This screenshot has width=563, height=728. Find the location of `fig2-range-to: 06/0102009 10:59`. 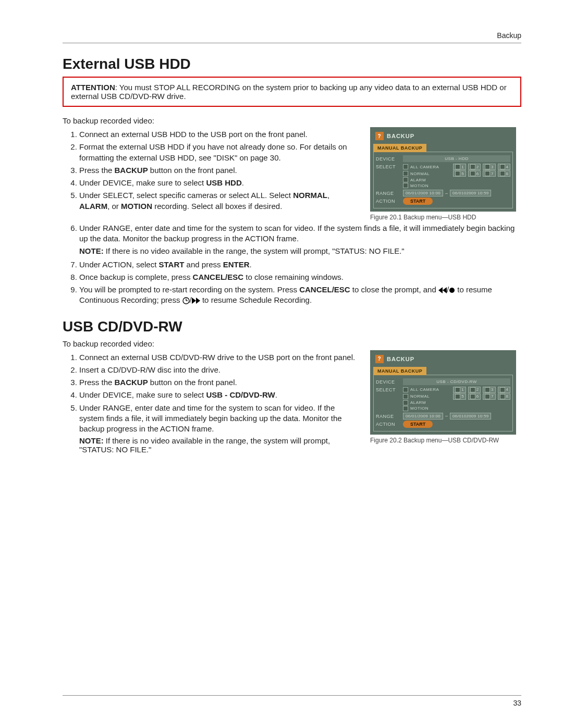

fig2-range-to: 06/0102009 10:59 is located at coordinates (470, 416).